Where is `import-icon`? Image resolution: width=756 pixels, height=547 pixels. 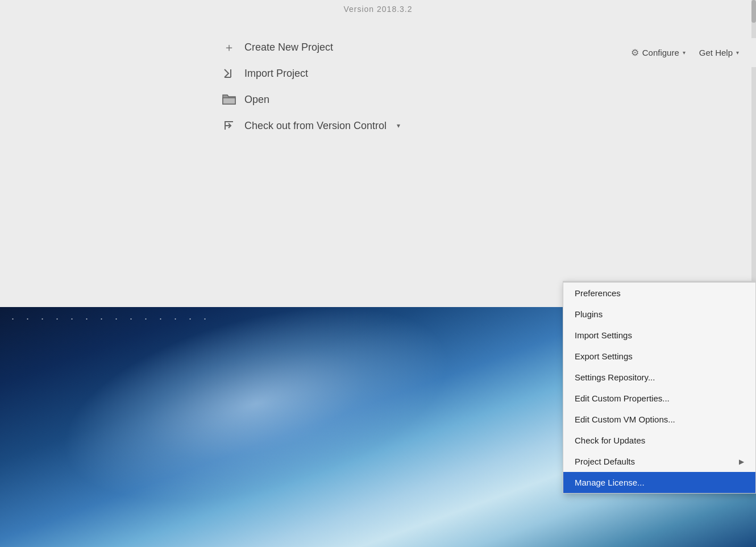
import-icon is located at coordinates (229, 73).